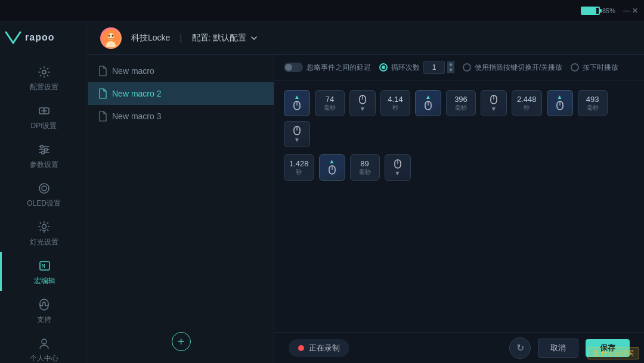 This screenshot has height=363, width=644. Describe the element at coordinates (434, 67) in the screenshot. I see `loop-count-input` at that location.